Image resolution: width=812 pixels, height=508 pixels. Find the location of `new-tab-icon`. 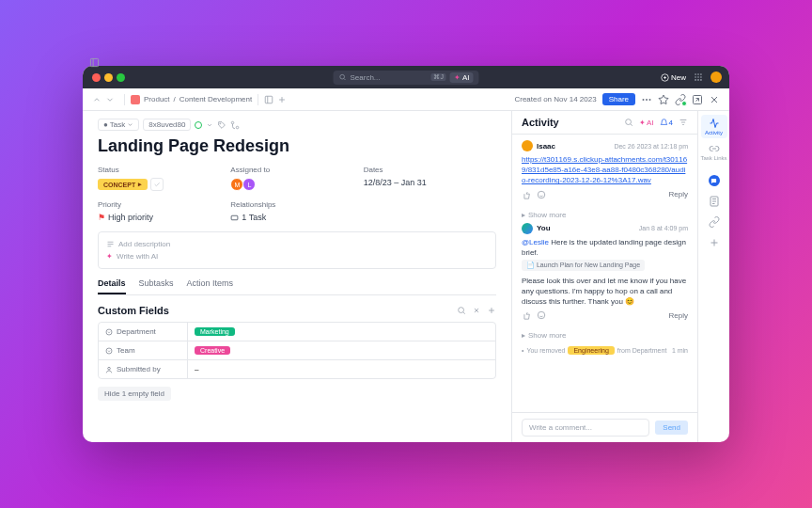

new-tab-icon is located at coordinates (269, 100).